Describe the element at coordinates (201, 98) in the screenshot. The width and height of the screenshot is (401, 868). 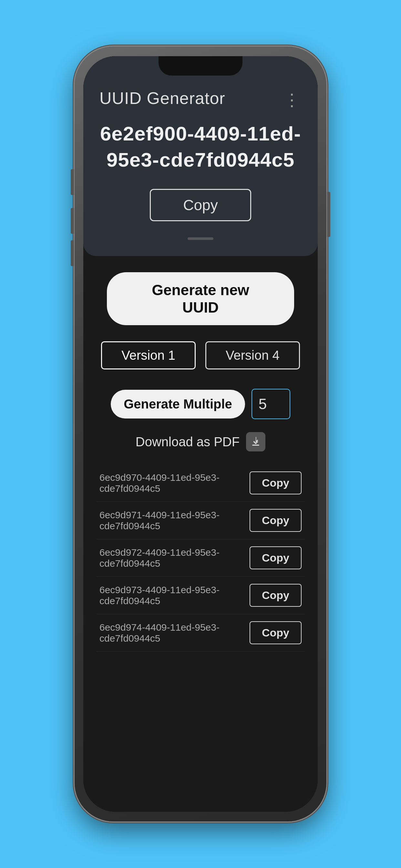
I see `header-row: UUID Generator ⋮` at that location.